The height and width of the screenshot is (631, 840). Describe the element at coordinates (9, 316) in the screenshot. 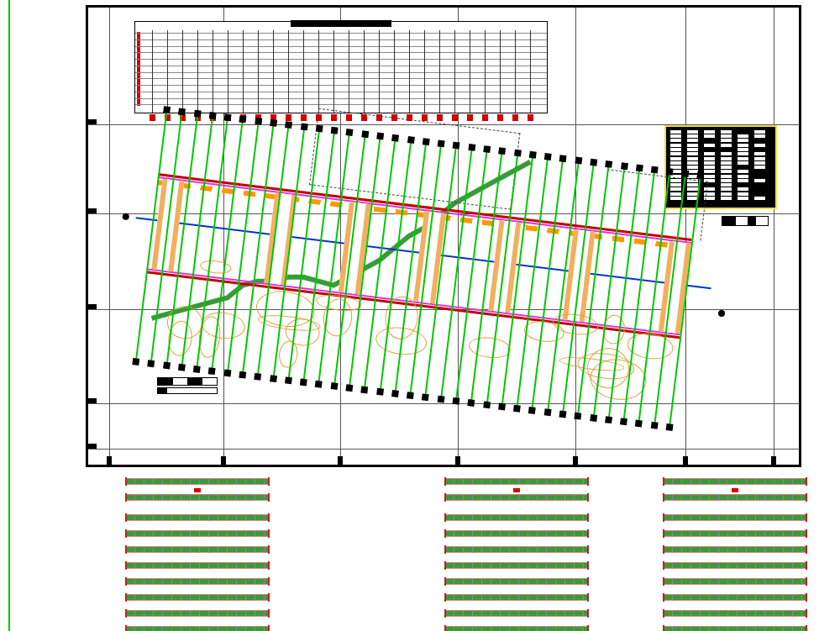

I see `print-margin-left` at that location.